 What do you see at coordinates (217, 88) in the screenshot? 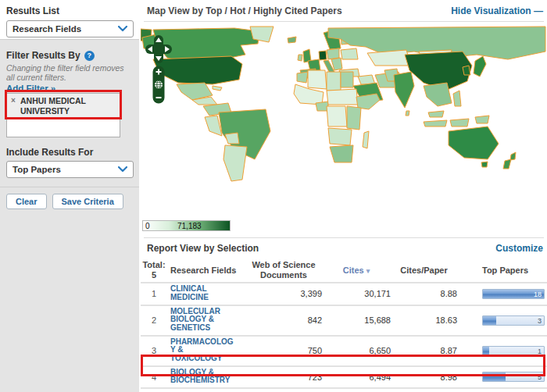
I see `country-cuba` at bounding box center [217, 88].